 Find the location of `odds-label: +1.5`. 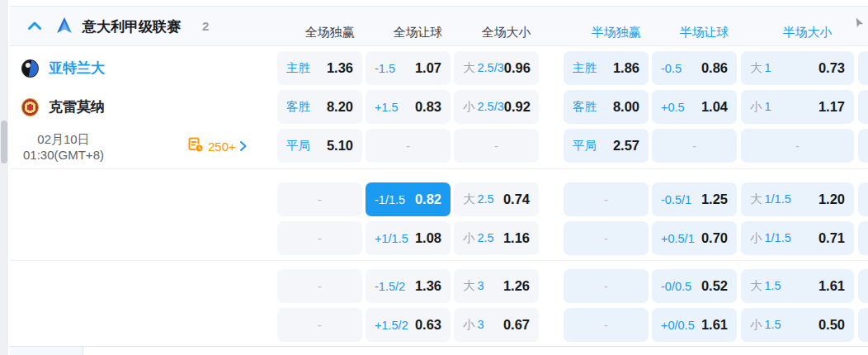

odds-label: +1.5 is located at coordinates (386, 107).